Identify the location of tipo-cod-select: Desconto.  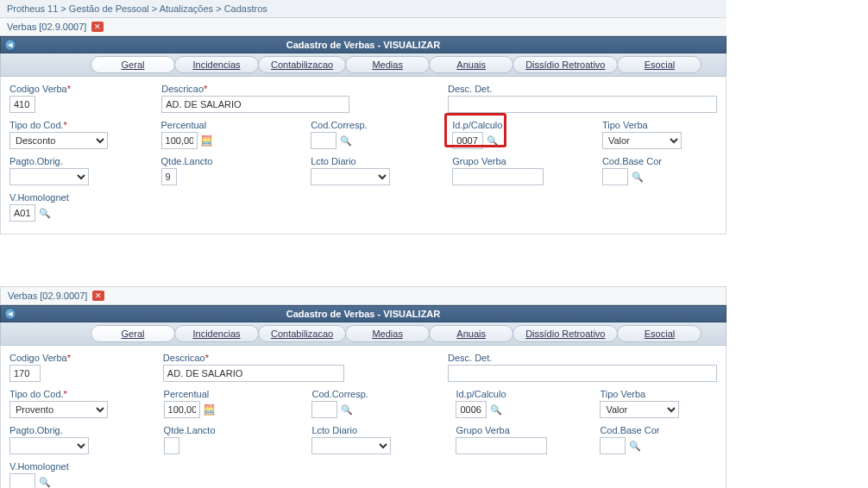
(59, 141).